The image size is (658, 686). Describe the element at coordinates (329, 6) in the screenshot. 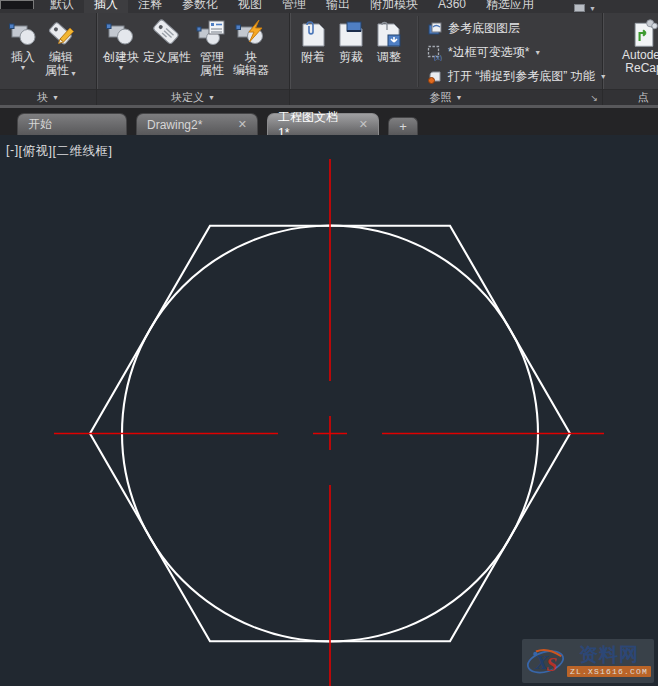

I see `ribbon-tab-bar: 默认 插入 注释 参数化 视图 管理 输出 附加模块 A360 精选应用 ▼` at that location.